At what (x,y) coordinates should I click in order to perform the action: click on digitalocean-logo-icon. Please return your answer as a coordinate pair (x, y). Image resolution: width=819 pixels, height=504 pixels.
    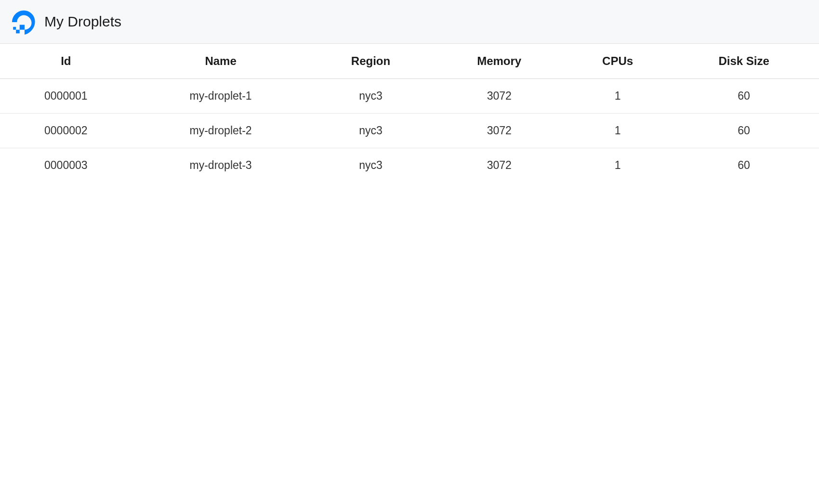
    Looking at the image, I should click on (25, 22).